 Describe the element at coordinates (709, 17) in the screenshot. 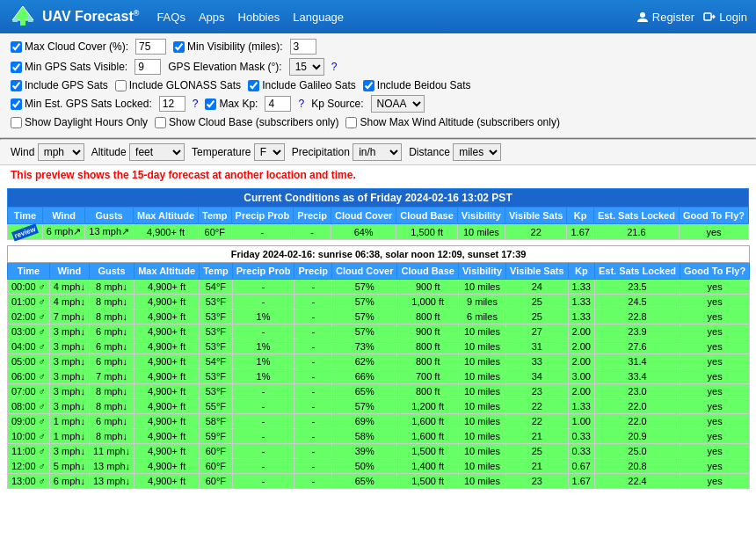

I see `login-icon` at that location.